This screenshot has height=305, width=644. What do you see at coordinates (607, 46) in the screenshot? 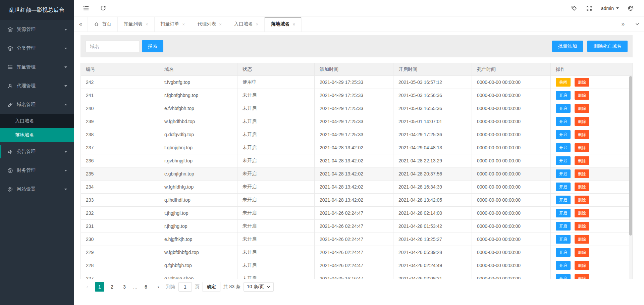
I see `delete-dead-domains-button: 删除死亡域名` at bounding box center [607, 46].